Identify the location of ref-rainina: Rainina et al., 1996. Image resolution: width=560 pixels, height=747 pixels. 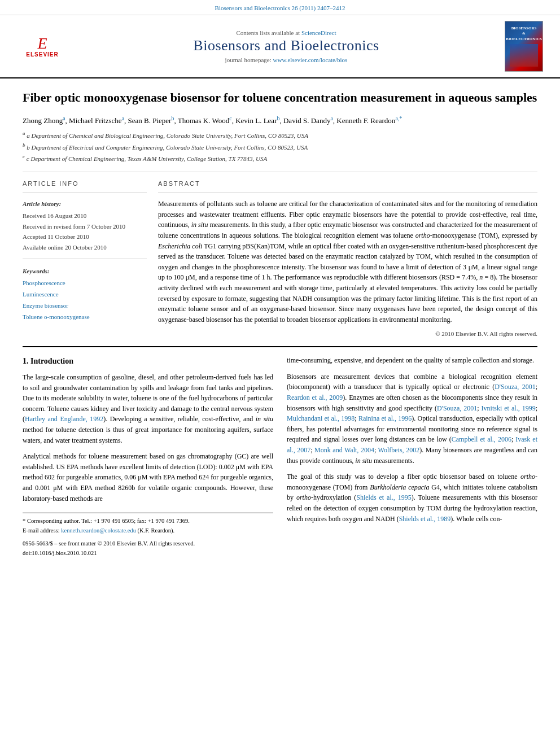
(385, 418).